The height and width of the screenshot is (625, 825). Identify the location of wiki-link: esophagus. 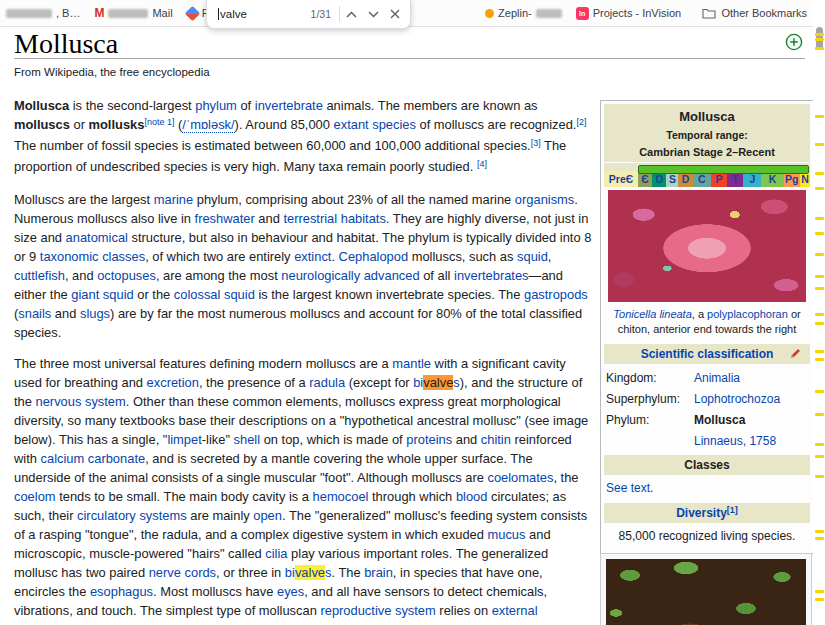
(122, 592).